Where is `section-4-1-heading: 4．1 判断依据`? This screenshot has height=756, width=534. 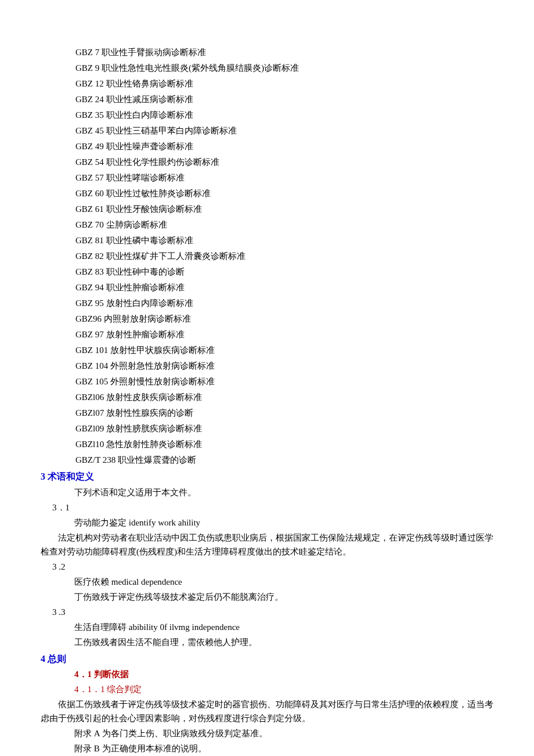 section-4-1-heading: 4．1 判断依据 is located at coordinates (267, 674).